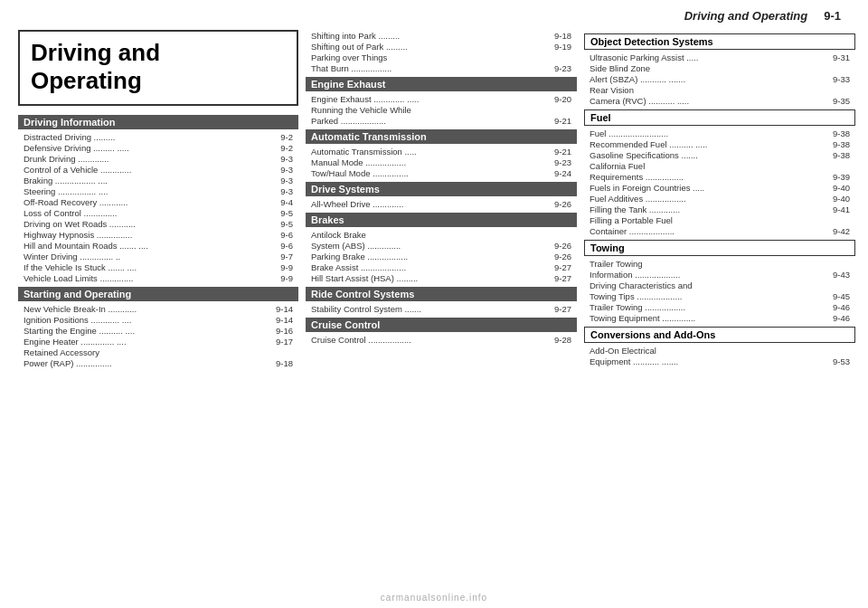 The image size is (868, 608). Describe the element at coordinates (151, 203) in the screenshot. I see `toc-item-label: Off-Road Recovery ............` at that location.